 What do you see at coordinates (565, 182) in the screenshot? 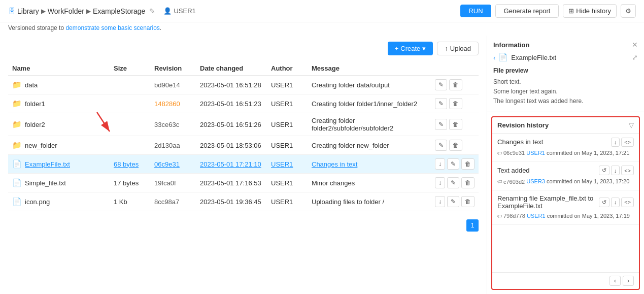
I see `revision-meta: 🏷 c7603d2 USER3 committed on May 1, 2023…` at bounding box center [565, 182].